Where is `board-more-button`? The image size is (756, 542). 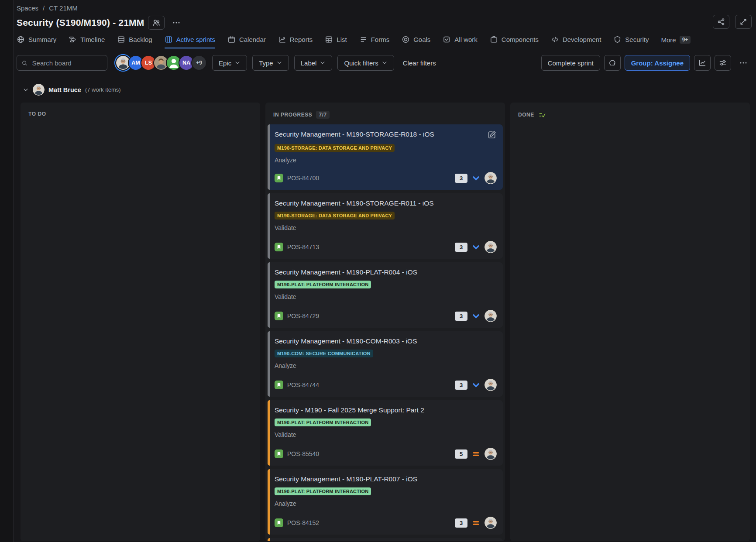
board-more-button is located at coordinates (743, 63).